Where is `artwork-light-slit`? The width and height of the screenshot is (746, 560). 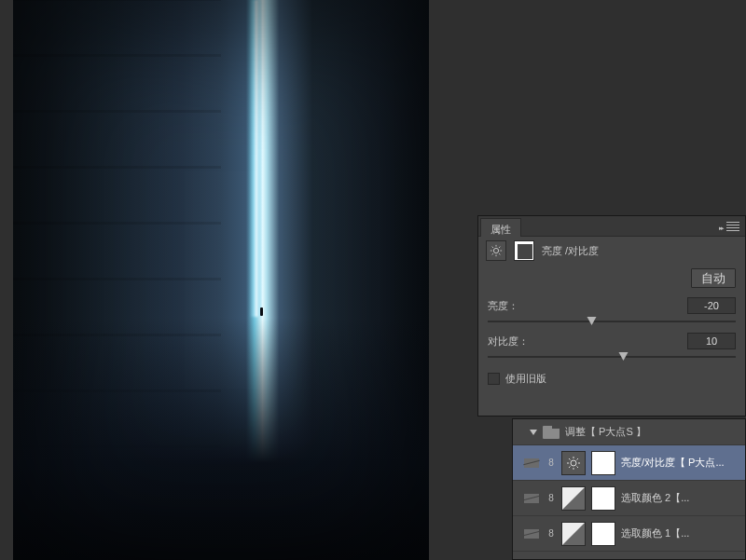
artwork-light-slit is located at coordinates (256, 158).